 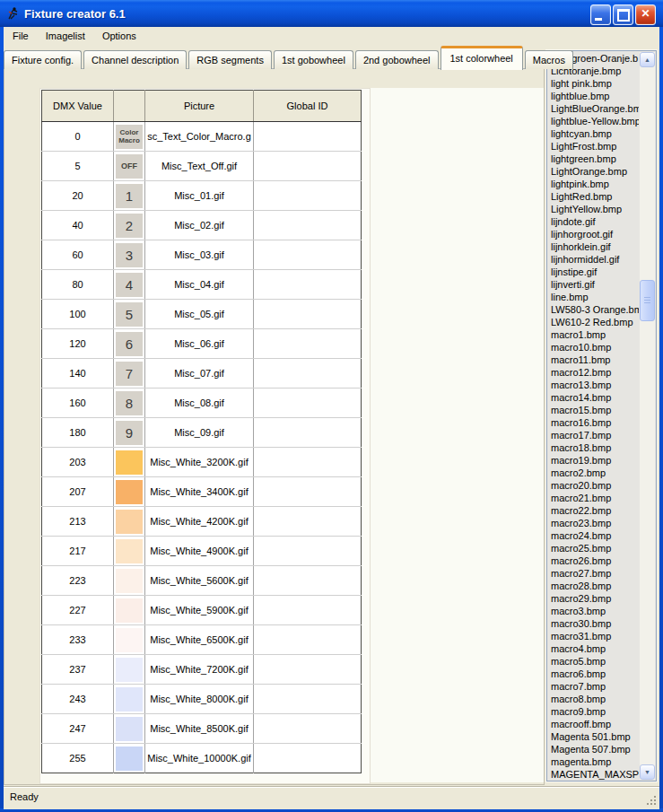 What do you see at coordinates (594, 121) in the screenshot?
I see `file-list-item: lightblue-Yellow.bmp` at bounding box center [594, 121].